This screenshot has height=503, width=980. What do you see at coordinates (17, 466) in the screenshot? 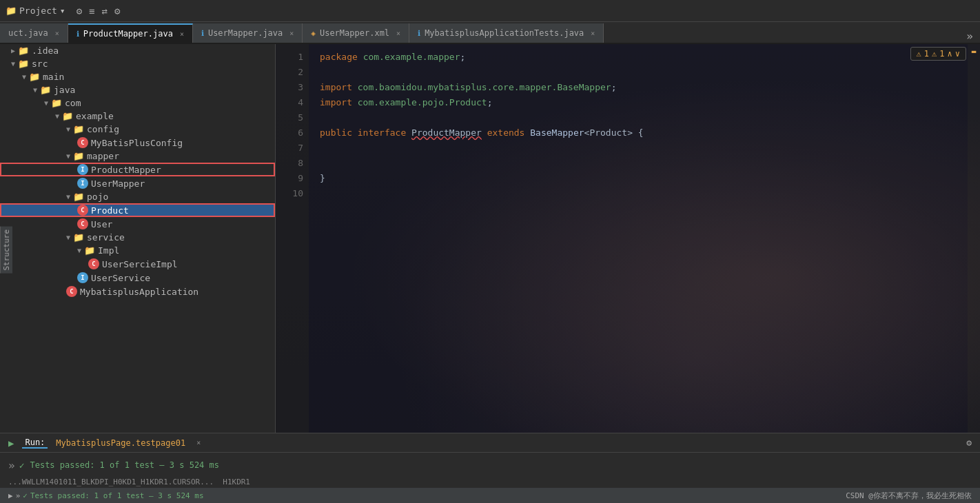
I see `status-icons: » ✓` at bounding box center [17, 466].